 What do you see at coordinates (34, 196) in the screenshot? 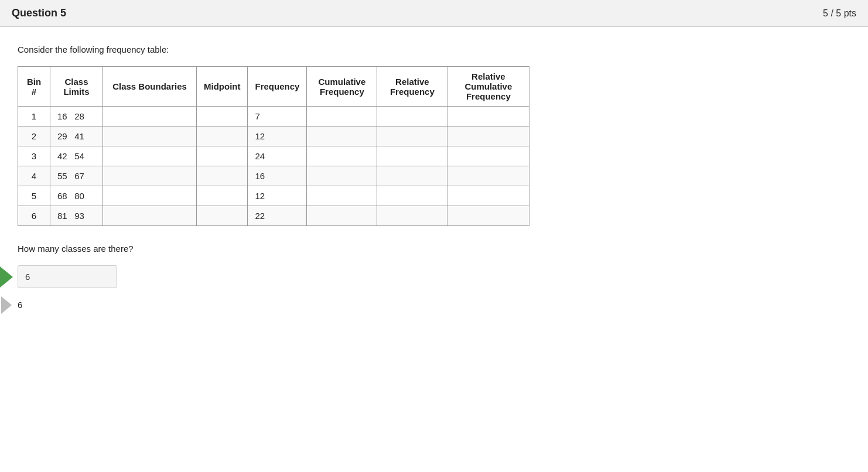
I see `cell-bin: 5` at bounding box center [34, 196].